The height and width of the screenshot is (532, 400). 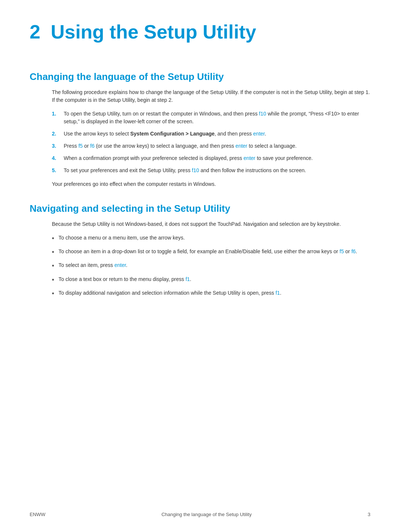 I want to click on step-4-content: When a confirmation prompt with your pre…, so click(x=188, y=158).